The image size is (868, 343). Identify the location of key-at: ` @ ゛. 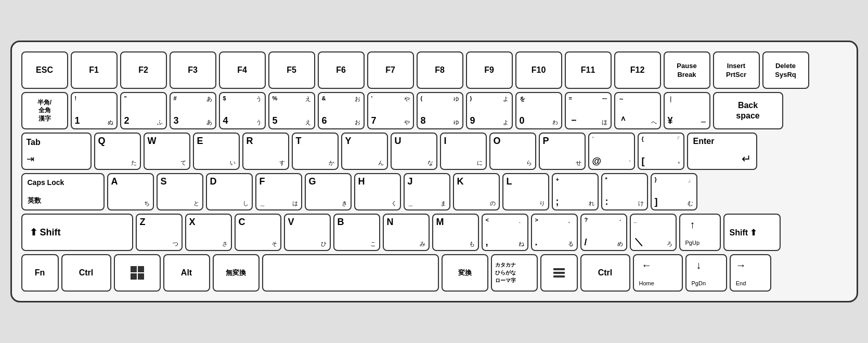
(612, 151).